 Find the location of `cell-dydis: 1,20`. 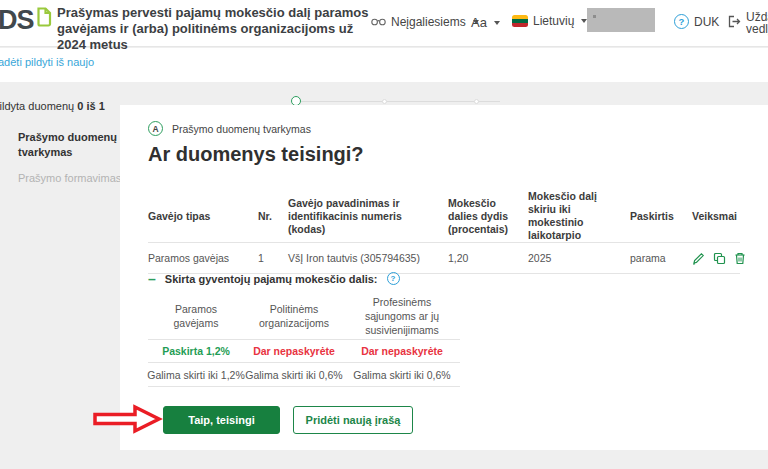

cell-dydis: 1,20 is located at coordinates (488, 258).